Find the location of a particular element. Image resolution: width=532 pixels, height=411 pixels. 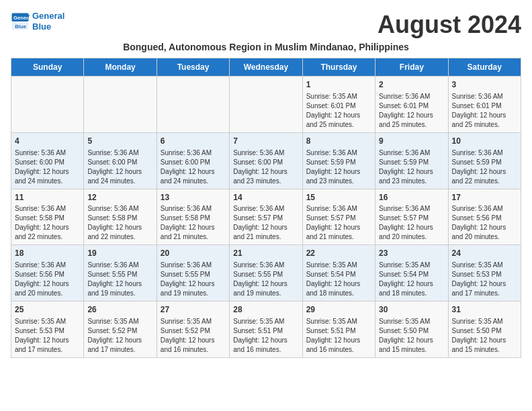

calendar-cell: 19Sunrise: 5:36 AM Sunset: 5:55 PM Dayli… is located at coordinates (120, 273).